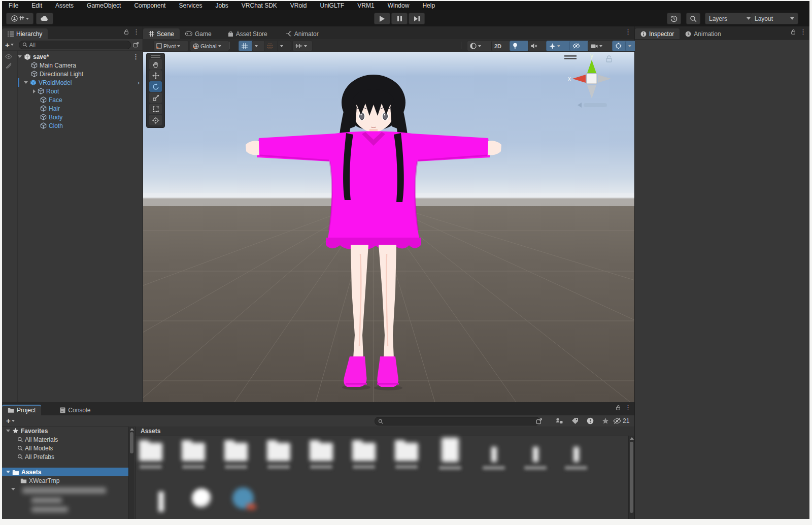  I want to click on 2d-toggle: 2D, so click(501, 46).